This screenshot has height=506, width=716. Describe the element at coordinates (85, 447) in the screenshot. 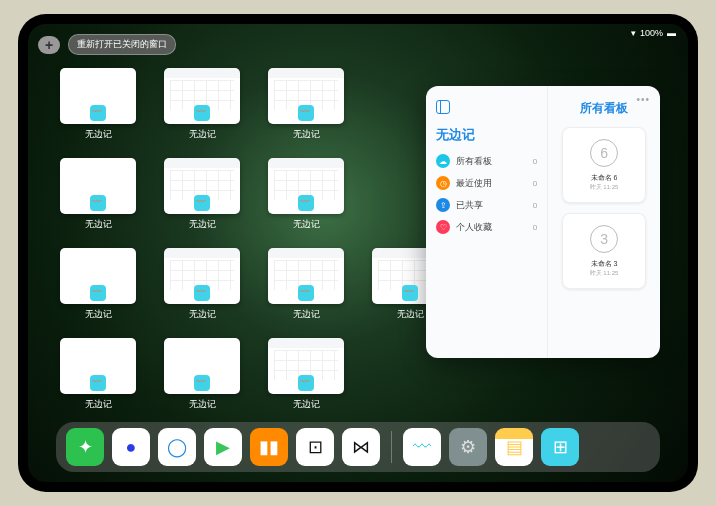

I see `dock-wechat-icon: ✦` at that location.